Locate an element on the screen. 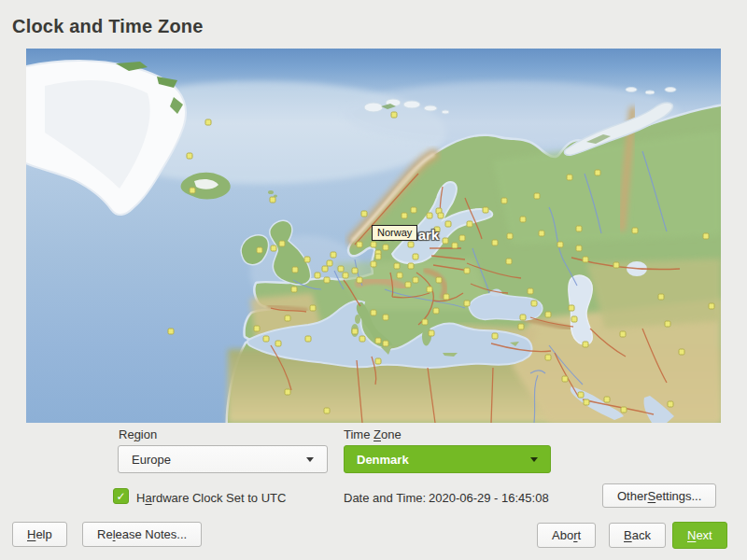 The image size is (747, 560). abort-button: Abort is located at coordinates (566, 536).